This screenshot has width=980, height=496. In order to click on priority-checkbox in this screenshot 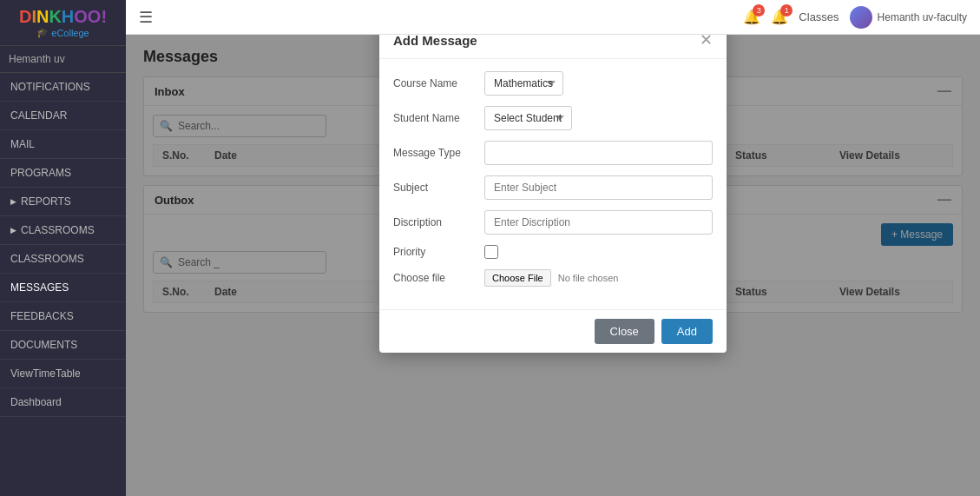, I will do `click(491, 252)`.